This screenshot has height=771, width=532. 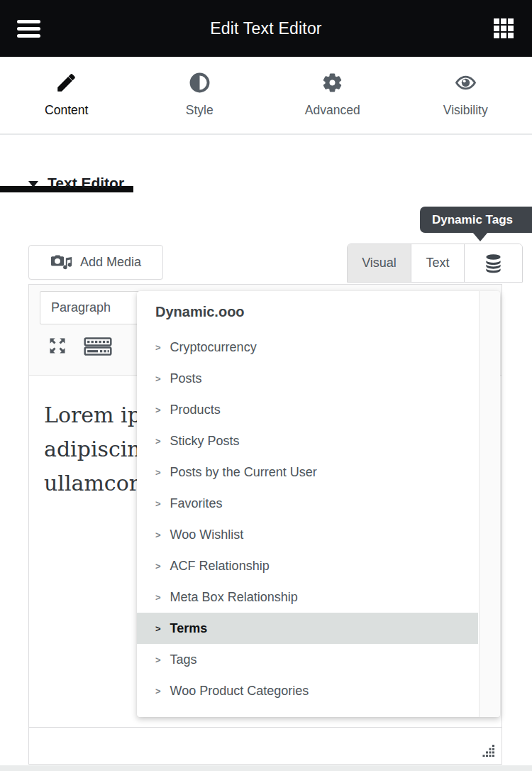 What do you see at coordinates (480, 237) in the screenshot?
I see `tooltip-caret` at bounding box center [480, 237].